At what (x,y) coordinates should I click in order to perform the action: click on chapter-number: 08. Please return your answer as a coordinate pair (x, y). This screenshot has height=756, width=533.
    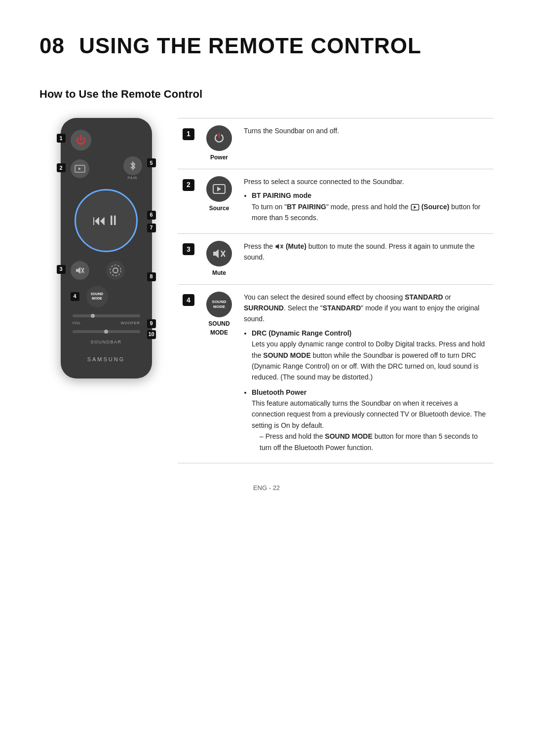
    Looking at the image, I should click on (52, 45).